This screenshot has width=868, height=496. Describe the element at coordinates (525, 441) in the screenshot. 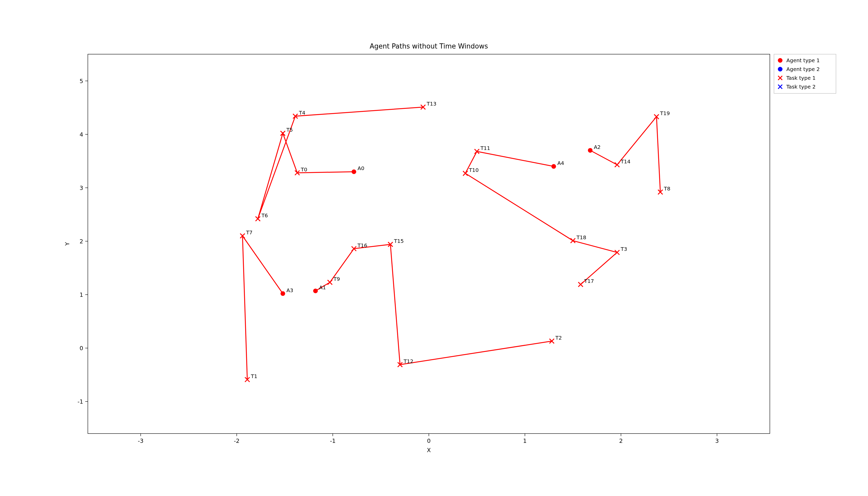

I see `x-tick-label: 1` at that location.